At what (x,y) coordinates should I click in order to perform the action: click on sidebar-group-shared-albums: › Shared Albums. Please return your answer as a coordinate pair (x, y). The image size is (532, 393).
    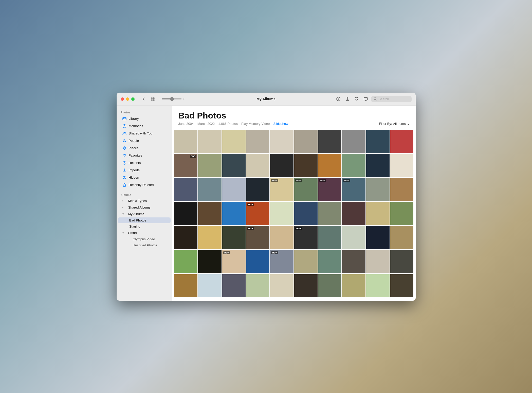
    Looking at the image, I should click on (144, 208).